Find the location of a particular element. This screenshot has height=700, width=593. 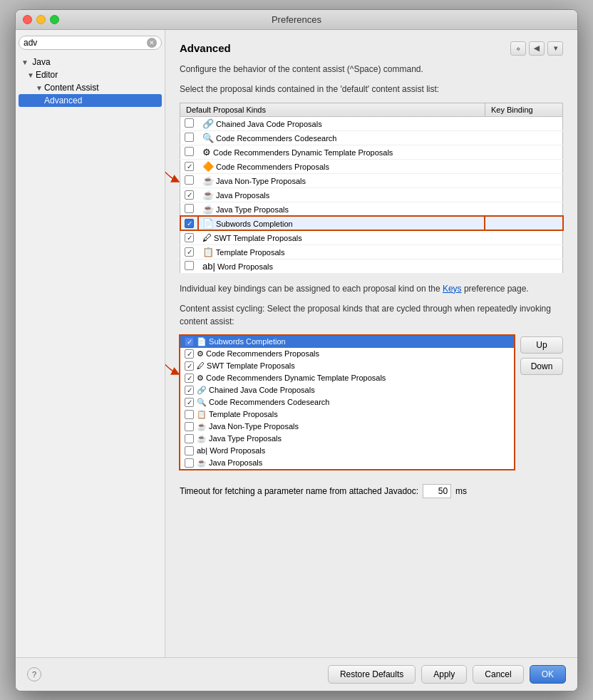

panel-title: Advanced ⬦ ◀ ▾ is located at coordinates (371, 48).